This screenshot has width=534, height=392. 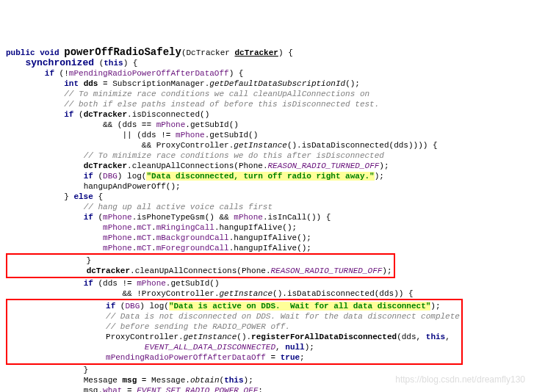 What do you see at coordinates (283, 316) in the screenshot?
I see `comment: // Data is not disconnected on DDS. Wait…` at bounding box center [283, 316].